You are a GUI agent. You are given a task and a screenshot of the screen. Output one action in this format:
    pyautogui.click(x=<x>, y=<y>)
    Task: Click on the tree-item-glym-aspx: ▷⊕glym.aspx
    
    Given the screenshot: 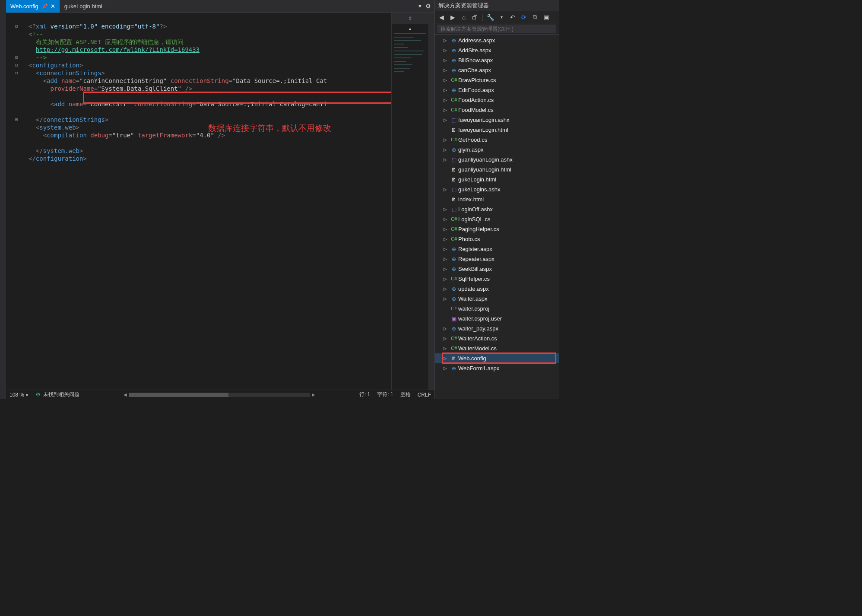 What is the action you would take?
    pyautogui.click(x=497, y=149)
    